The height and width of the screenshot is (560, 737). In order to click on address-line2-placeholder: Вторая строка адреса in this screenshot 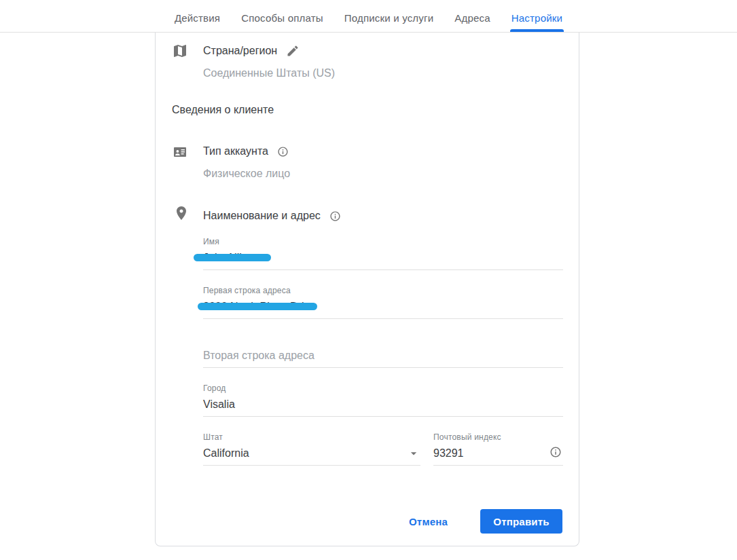, I will do `click(383, 358)`.